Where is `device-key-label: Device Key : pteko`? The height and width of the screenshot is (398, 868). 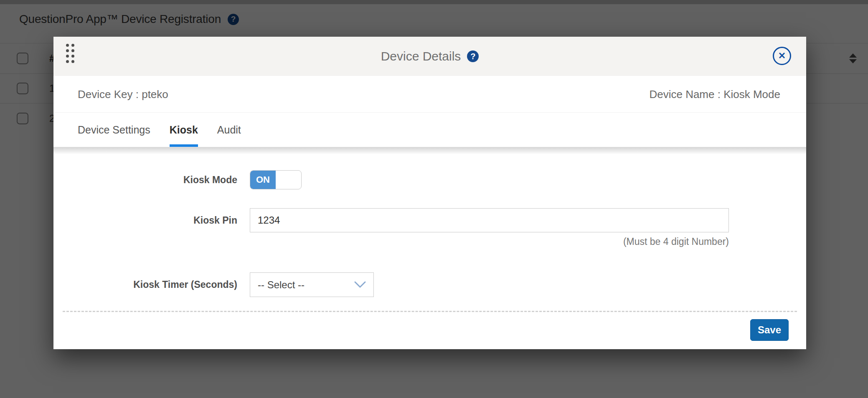
device-key-label: Device Key : pteko is located at coordinates (123, 94).